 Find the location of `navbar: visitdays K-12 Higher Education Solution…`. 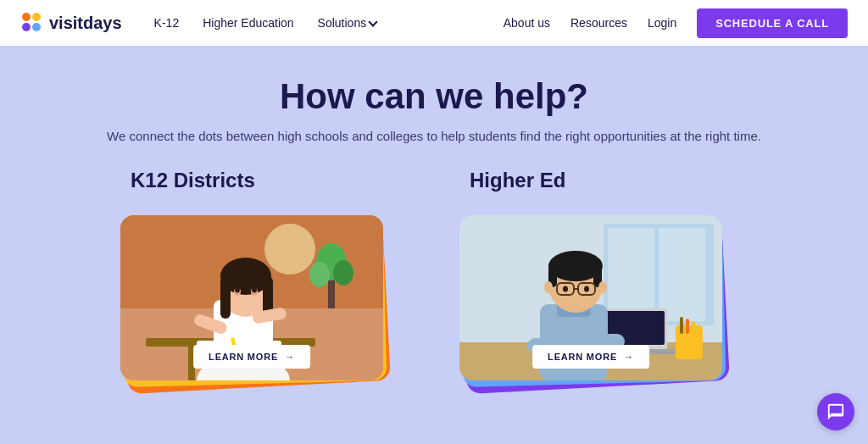

navbar: visitdays K-12 Higher Education Solution… is located at coordinates (434, 23).